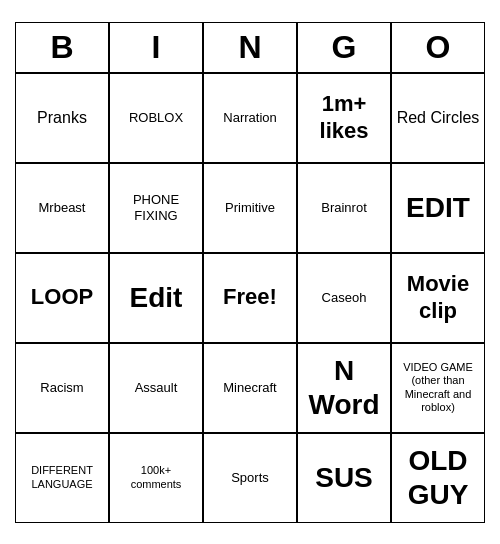 This screenshot has height=544, width=500. Describe the element at coordinates (438, 208) in the screenshot. I see `cell-1-4: EDIT` at that location.